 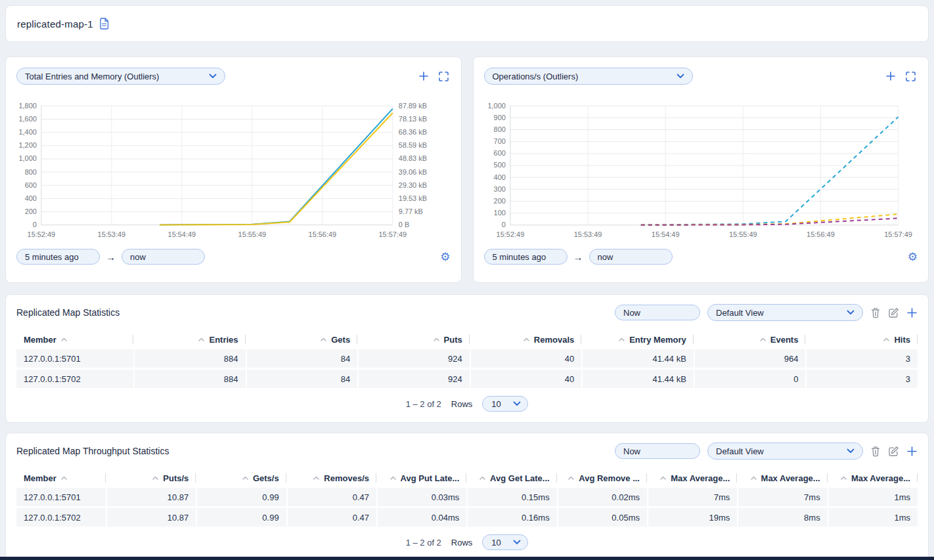 I want to click on column-header-removals: Removals, so click(x=527, y=339).